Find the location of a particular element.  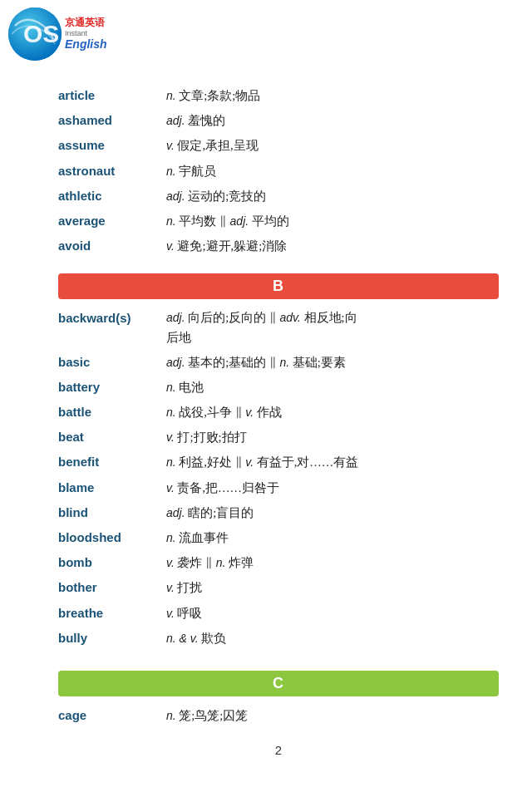

entry-average: average n. 平均数 ‖ adj. 平均的 is located at coordinates (278, 221).